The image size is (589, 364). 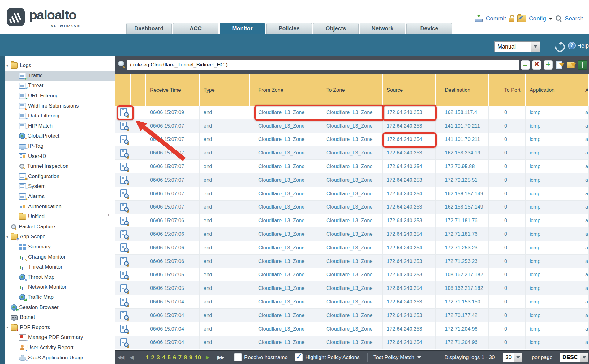 I want to click on refresh-icon, so click(x=560, y=47).